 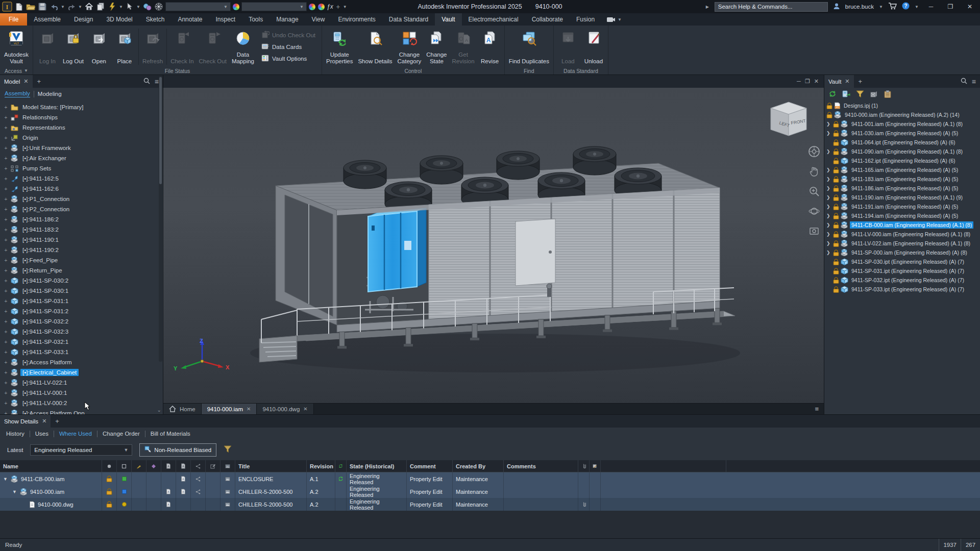 What do you see at coordinates (178, 450) in the screenshot?
I see `non-released-biased-toggle: Non-Released Biased` at bounding box center [178, 450].